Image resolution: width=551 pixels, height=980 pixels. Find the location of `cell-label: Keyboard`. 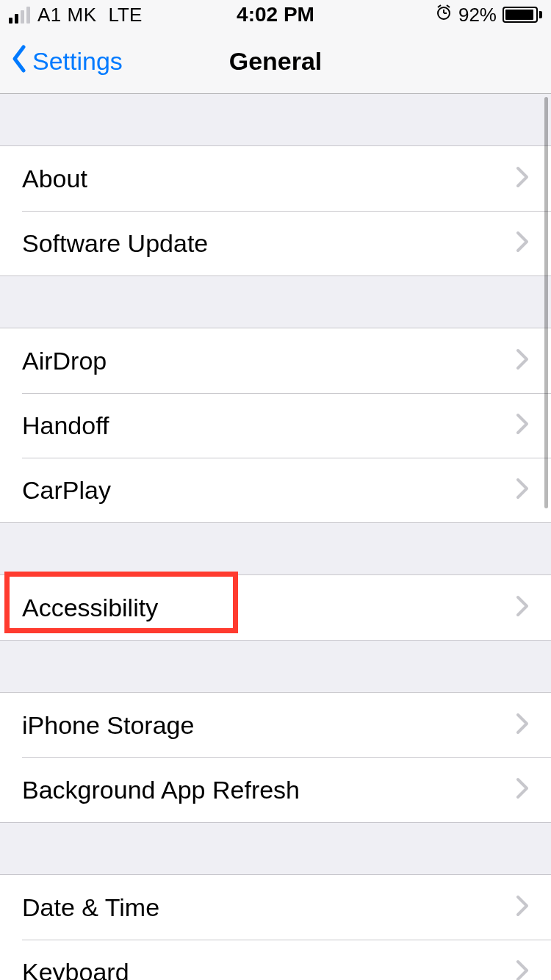

cell-label: Keyboard is located at coordinates (269, 970).